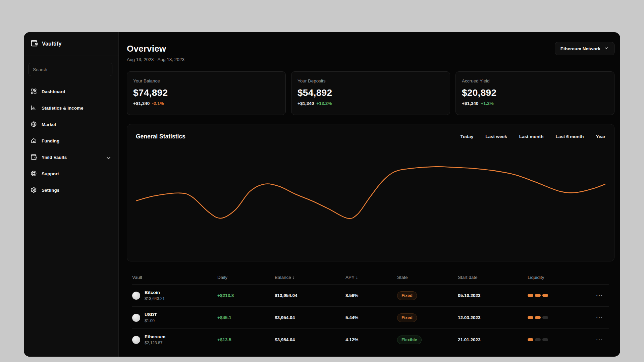  I want to click on search-box, so click(70, 69).